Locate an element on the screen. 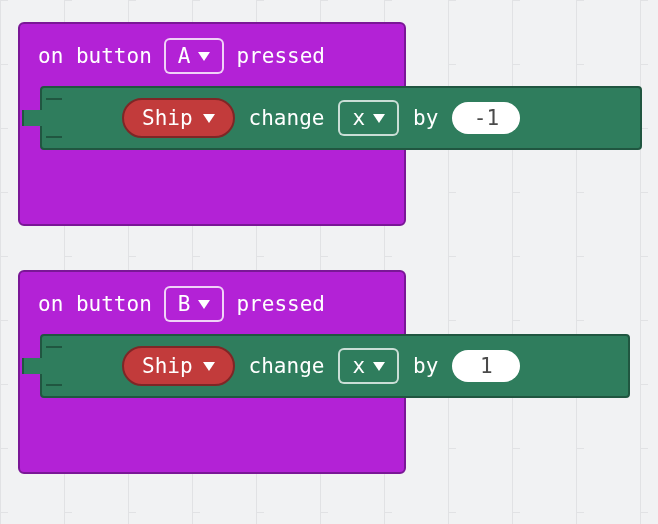 The image size is (658, 524). event-block-body: Ship change x by 1 is located at coordinates (219, 366).